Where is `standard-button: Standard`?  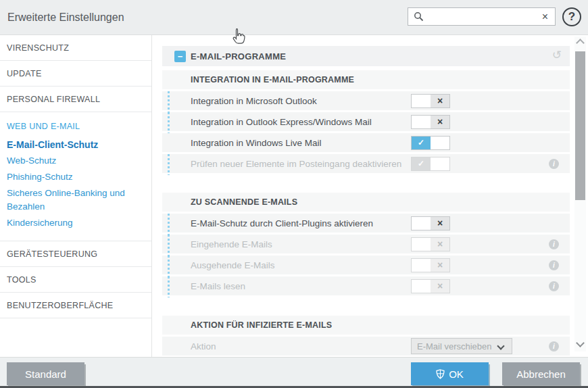
standard-button: Standard is located at coordinates (46, 374).